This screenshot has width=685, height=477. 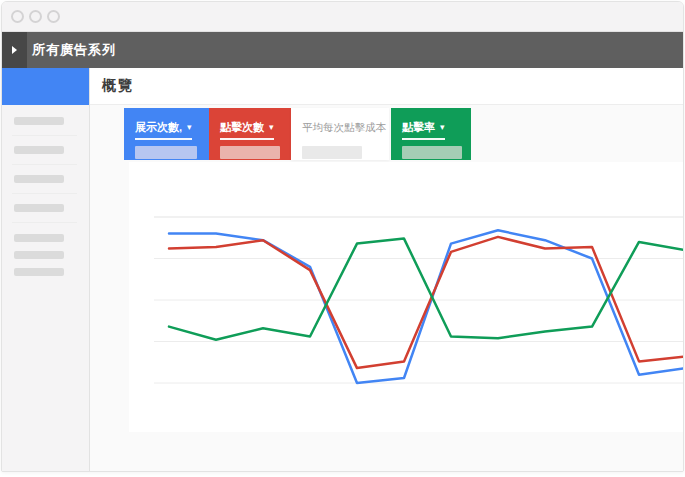 What do you see at coordinates (344, 128) in the screenshot?
I see `metric-card-header: 平均每次點擊成本` at bounding box center [344, 128].